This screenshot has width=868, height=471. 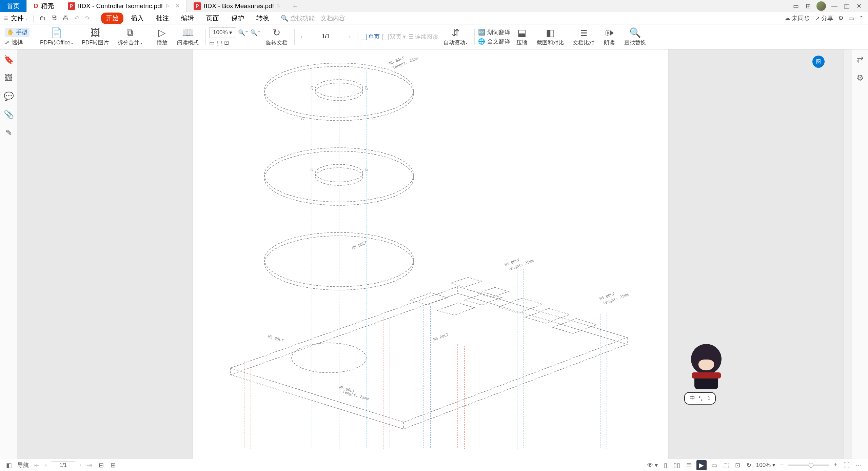 What do you see at coordinates (226, 43) in the screenshot?
I see `actual-size-icon: ⊡` at bounding box center [226, 43].